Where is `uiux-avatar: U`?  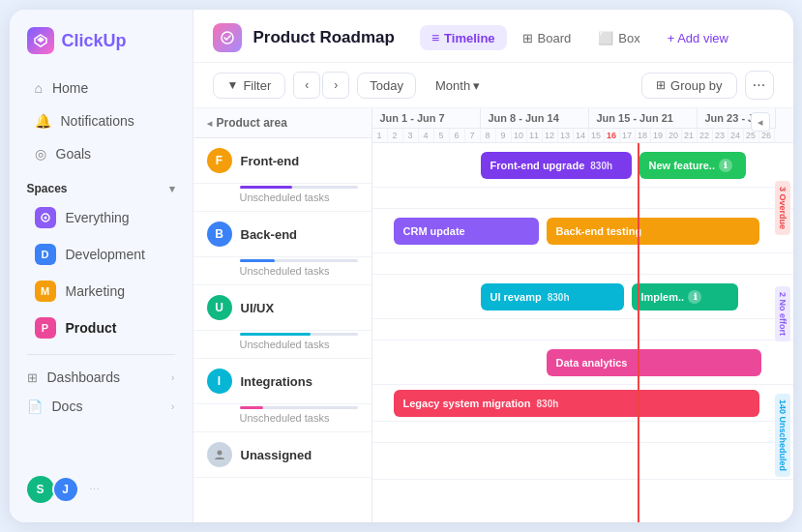 uiux-avatar: U is located at coordinates (220, 308).